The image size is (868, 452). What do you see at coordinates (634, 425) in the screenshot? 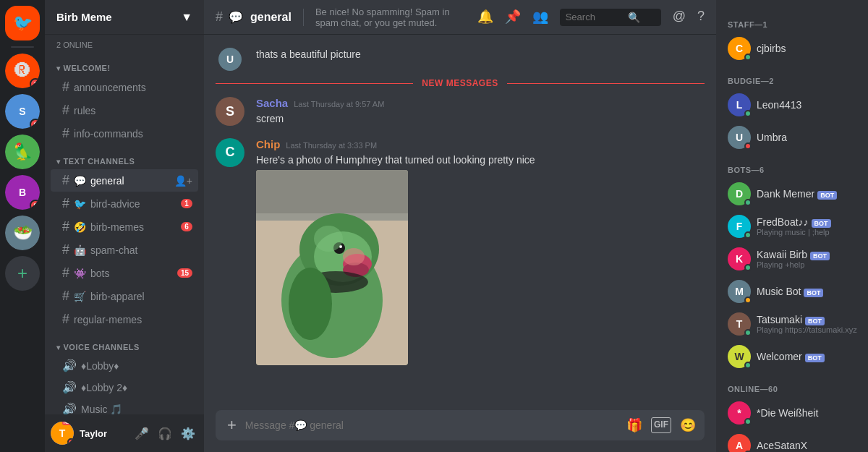
I see `gift-icon: 🎁` at bounding box center [634, 425].